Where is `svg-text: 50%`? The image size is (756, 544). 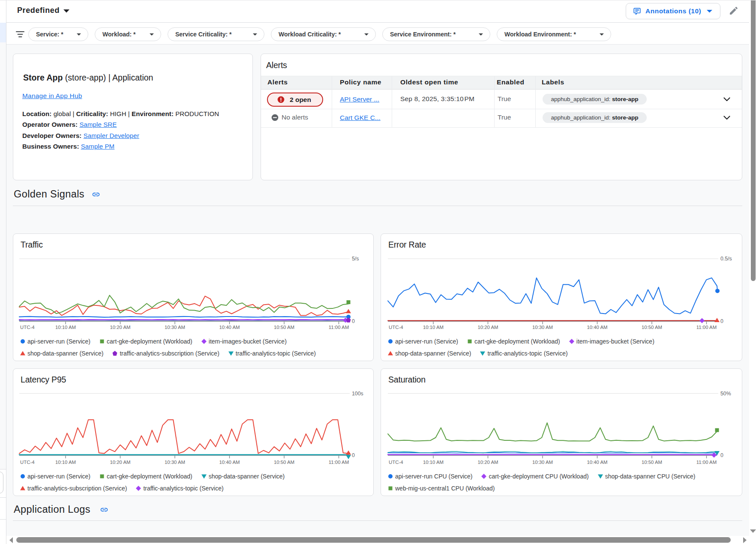
svg-text: 50% is located at coordinates (726, 394).